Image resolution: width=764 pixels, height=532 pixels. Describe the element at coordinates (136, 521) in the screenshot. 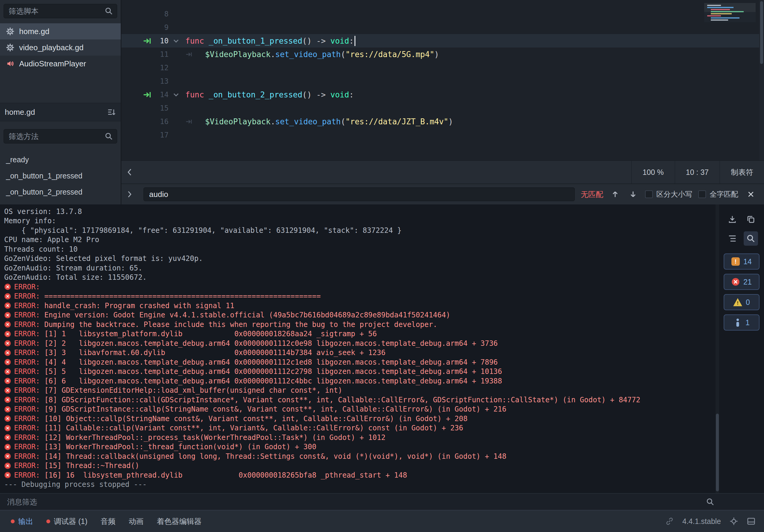

I see `bottom-tab-animation: 动画` at that location.